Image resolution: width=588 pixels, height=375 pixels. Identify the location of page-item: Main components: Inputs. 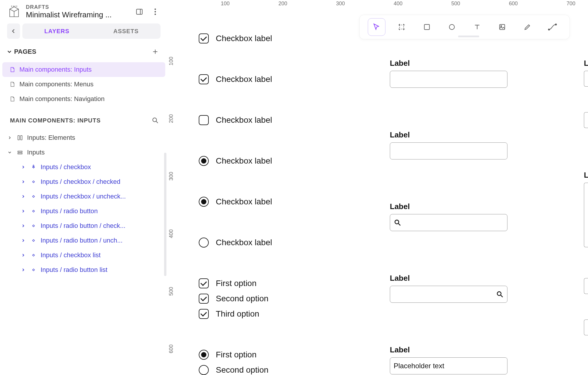
(84, 70).